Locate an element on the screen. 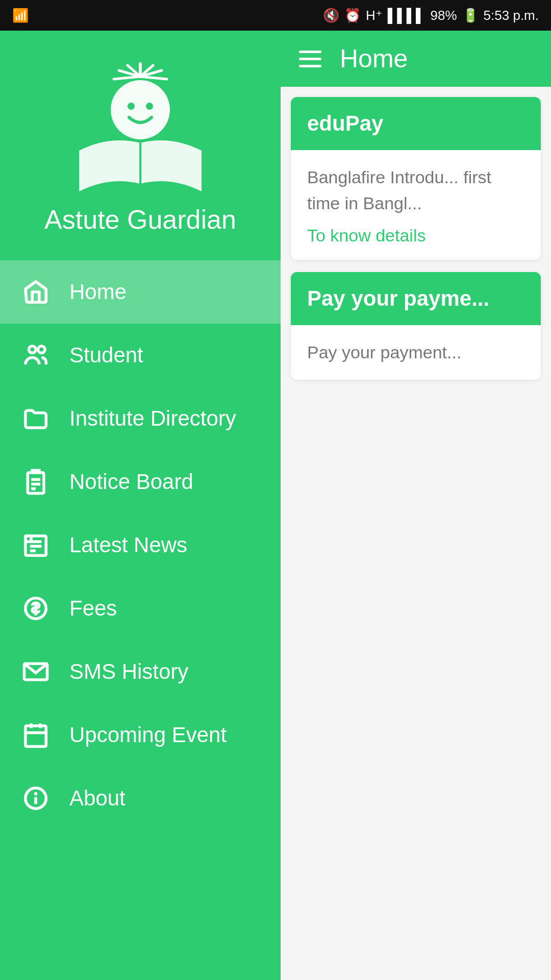 The width and height of the screenshot is (551, 980). students-icon is located at coordinates (36, 355).